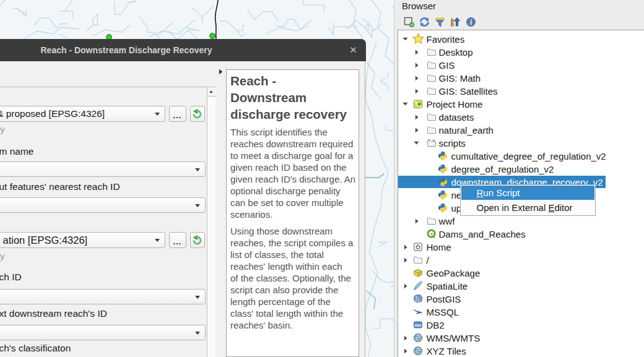  What do you see at coordinates (417, 325) in the screenshot?
I see `svg-text: DB2` at bounding box center [417, 325].